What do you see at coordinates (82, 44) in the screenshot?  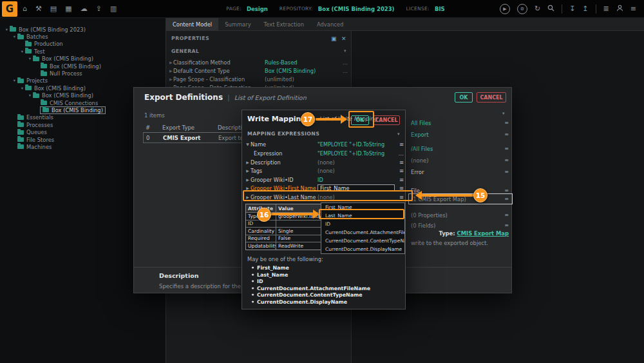 I see `tree-item-production: Production` at bounding box center [82, 44].